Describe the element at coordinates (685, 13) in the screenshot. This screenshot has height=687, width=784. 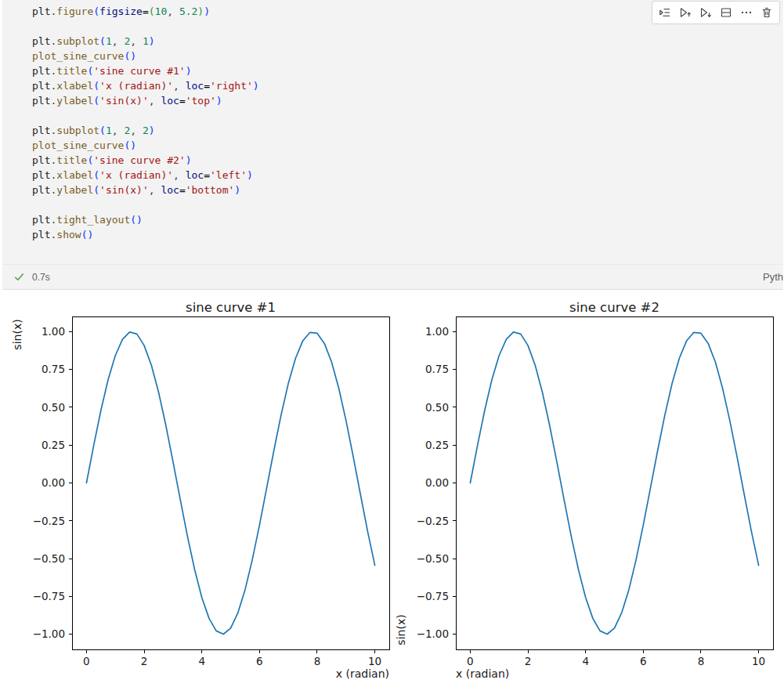
I see `execute-above-button` at that location.